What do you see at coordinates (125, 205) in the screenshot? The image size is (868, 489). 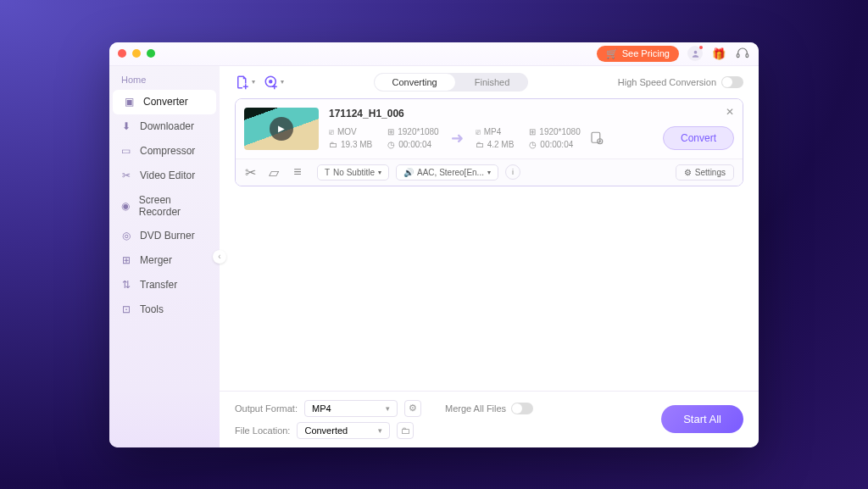 I see `screen-recorder-icon: ◉` at bounding box center [125, 205].